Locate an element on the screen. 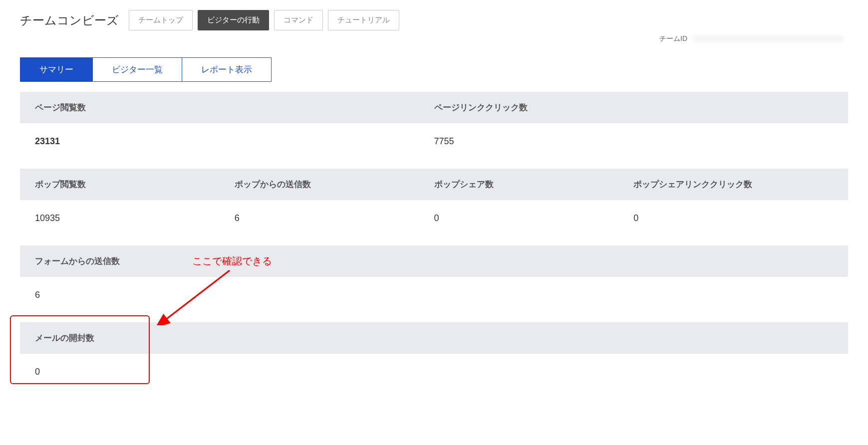  header-page-link-clicks: ページリンククリック数 is located at coordinates (634, 108).